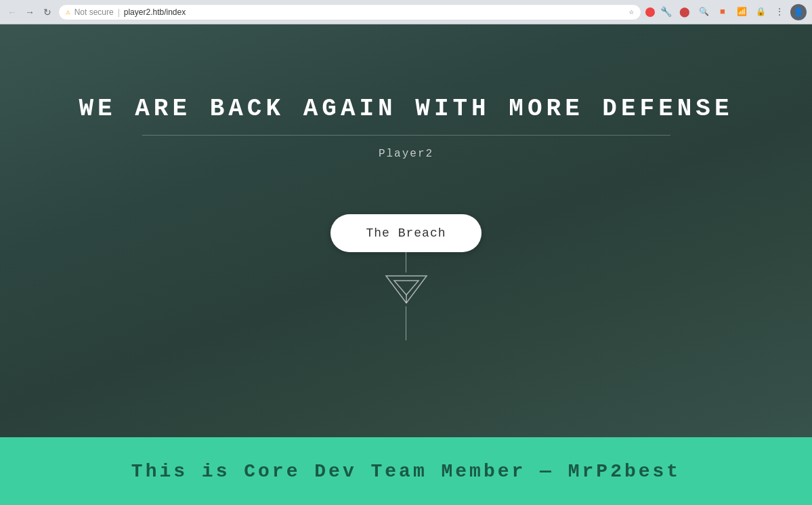 The width and height of the screenshot is (812, 505). Describe the element at coordinates (47, 12) in the screenshot. I see `refresh-button: ↻` at that location.